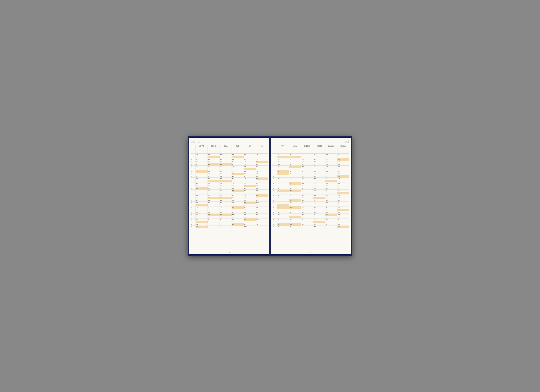 This screenshot has height=392, width=540. What do you see at coordinates (275, 159) in the screenshot?
I see `day-number: 3` at bounding box center [275, 159].